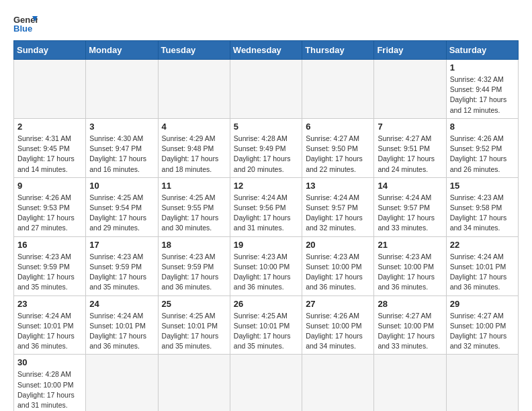 This screenshot has height=411, width=532. Describe the element at coordinates (410, 126) in the screenshot. I see `day-number: 7` at that location.